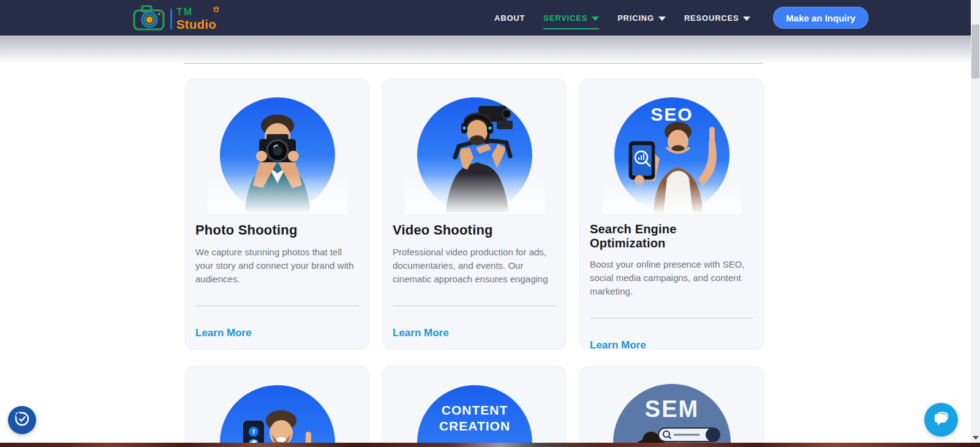 The height and width of the screenshot is (447, 980). Describe the element at coordinates (474, 266) in the screenshot. I see `card-description: Professional video production for ads, d…` at that location.